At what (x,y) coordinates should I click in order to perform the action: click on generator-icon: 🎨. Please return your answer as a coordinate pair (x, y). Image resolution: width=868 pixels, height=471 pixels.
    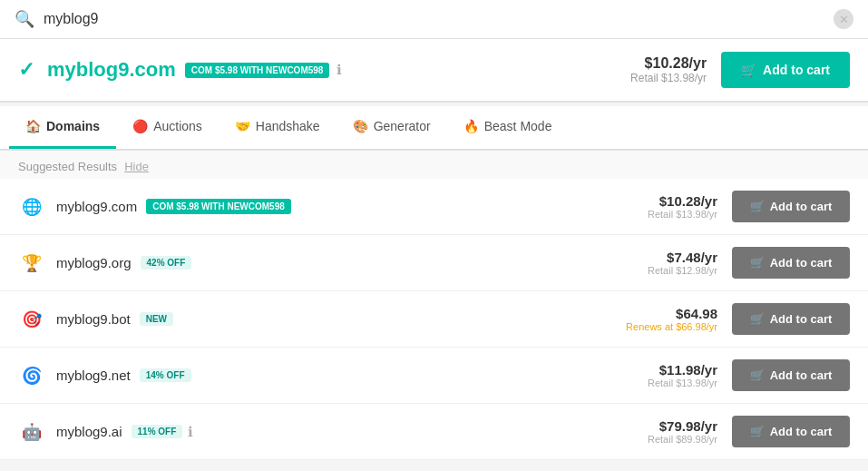
    Looking at the image, I should click on (361, 126).